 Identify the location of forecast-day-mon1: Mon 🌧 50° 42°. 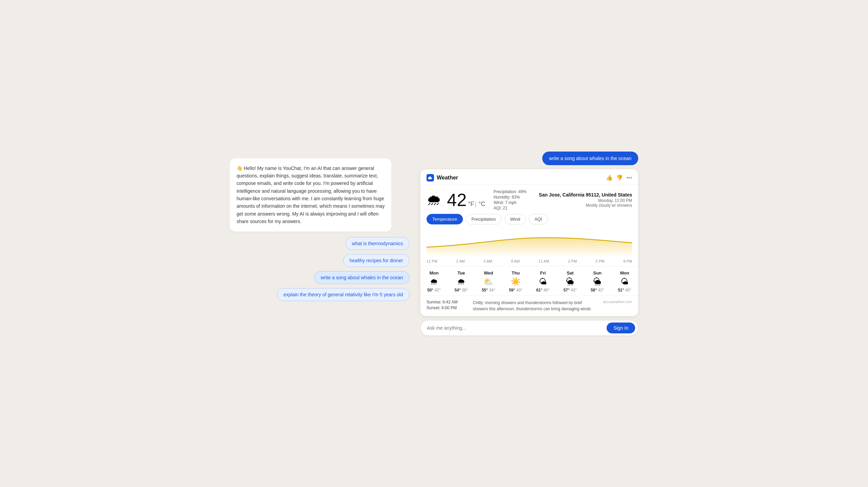
(434, 281).